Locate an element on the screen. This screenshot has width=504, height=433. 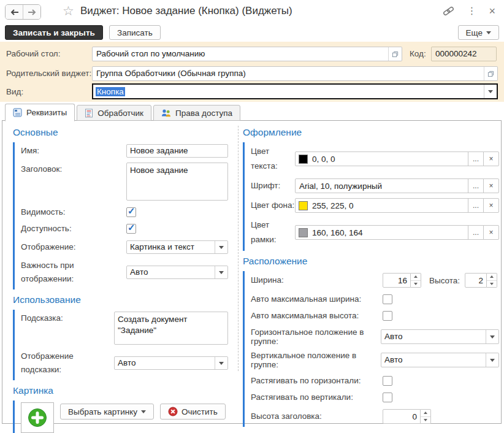
display-combobox: Картинка и текст is located at coordinates (177, 247).